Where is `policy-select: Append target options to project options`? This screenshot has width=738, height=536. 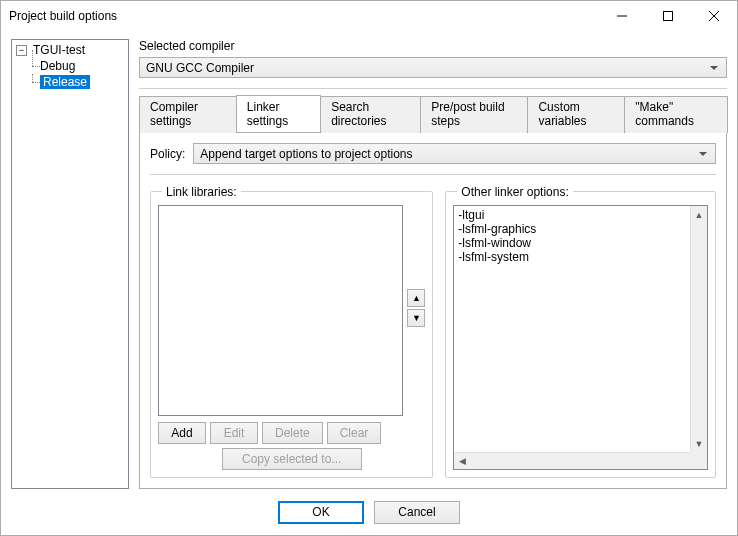
policy-select: Append target options to project options is located at coordinates (454, 154).